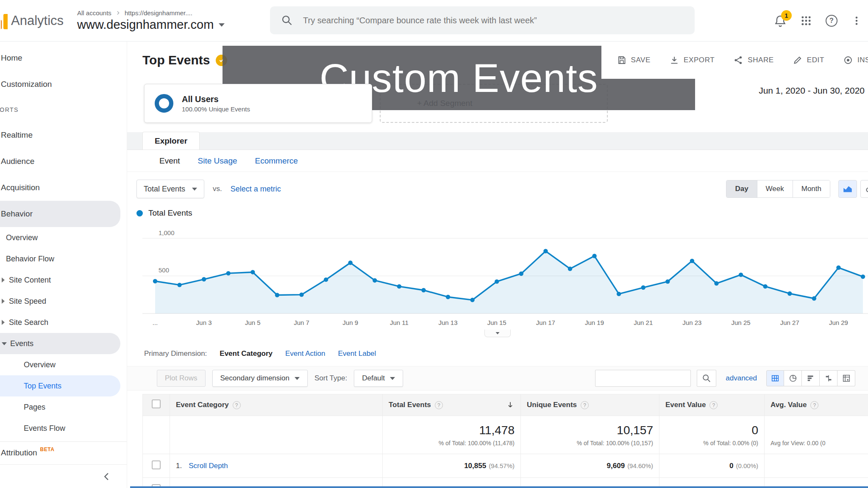 Image resolution: width=868 pixels, height=488 pixels. I want to click on property-name: www.designhammer.com, so click(145, 25).